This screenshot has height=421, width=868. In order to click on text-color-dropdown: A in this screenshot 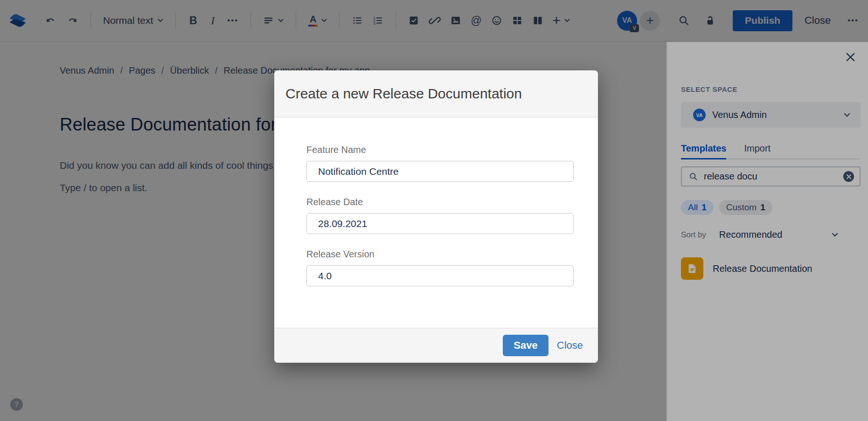, I will do `click(318, 21)`.